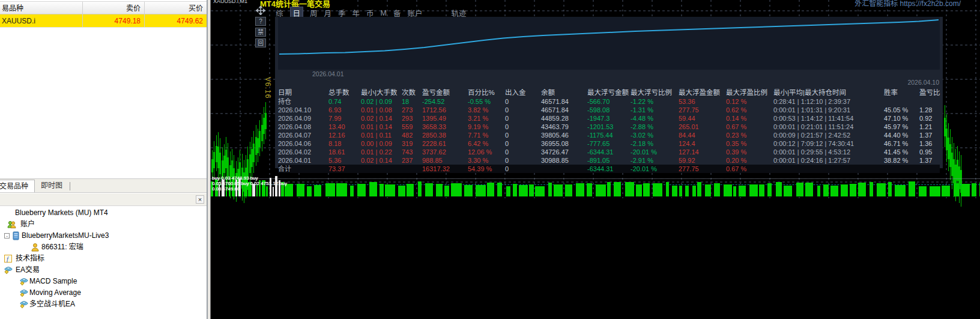  Describe the element at coordinates (827, 144) in the screenshot. I see `cell-times: 0:00:12 | 7:09:12 | 74:30:41` at that location.